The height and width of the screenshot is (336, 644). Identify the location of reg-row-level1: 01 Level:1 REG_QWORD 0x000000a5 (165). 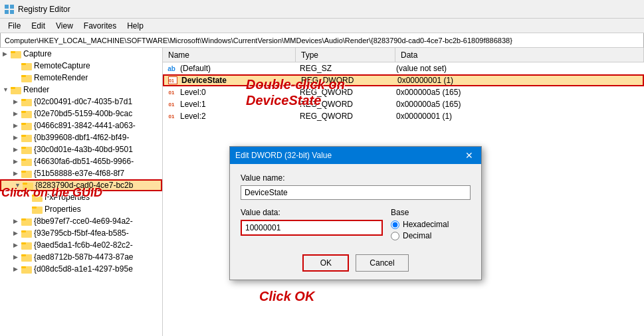
(403, 104).